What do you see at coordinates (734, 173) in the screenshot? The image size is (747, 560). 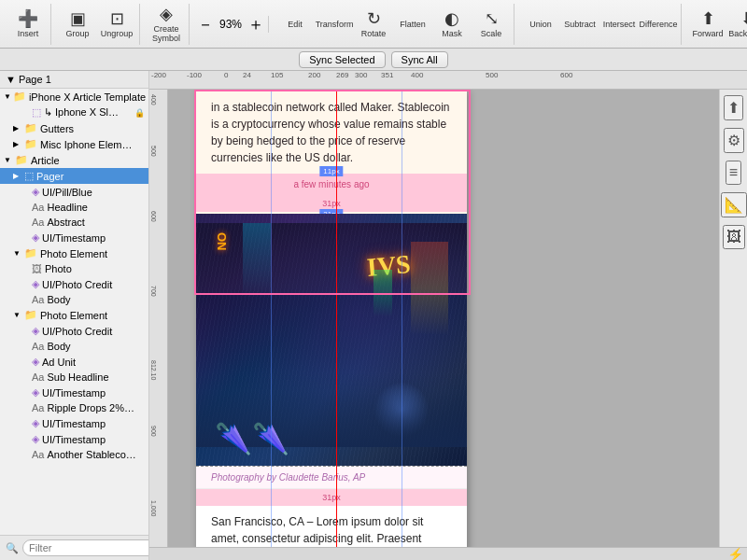 I see `layers-panel-button: ≡` at bounding box center [734, 173].